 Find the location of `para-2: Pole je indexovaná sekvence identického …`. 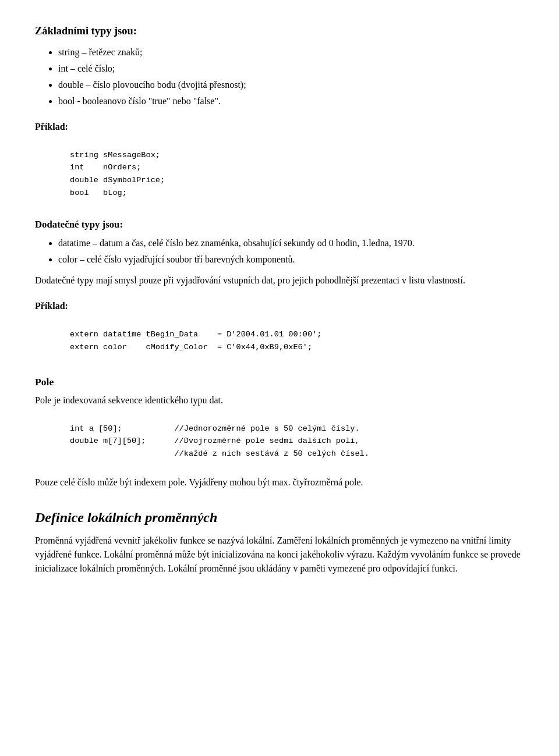

para-2: Pole je indexovaná sekvence identického … is located at coordinates (280, 400).